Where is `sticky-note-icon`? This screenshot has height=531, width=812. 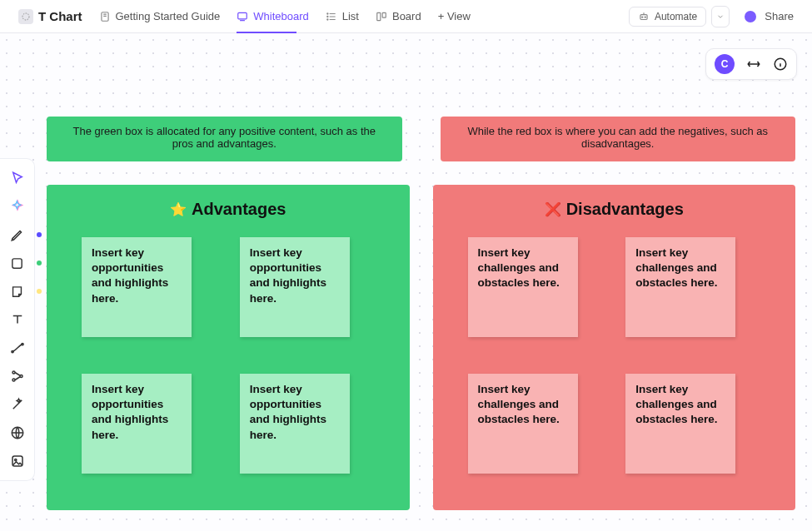
sticky-note-icon is located at coordinates (17, 291).